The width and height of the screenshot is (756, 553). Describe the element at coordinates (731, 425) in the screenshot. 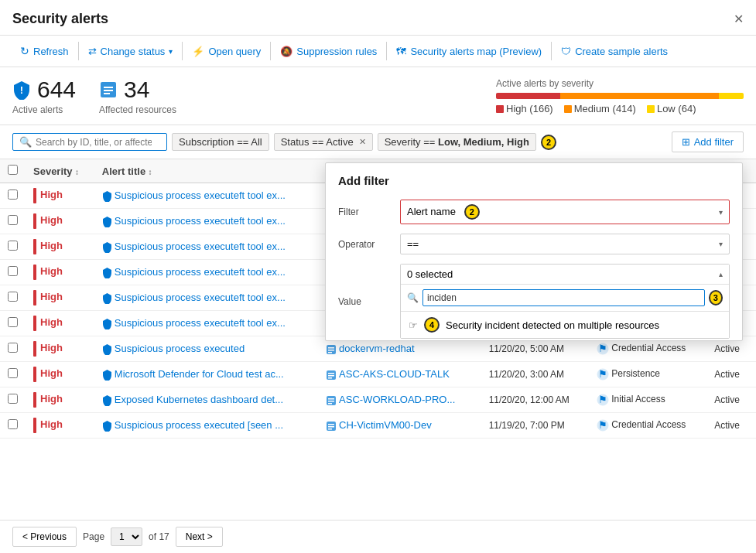

I see `status-cell: Active` at that location.